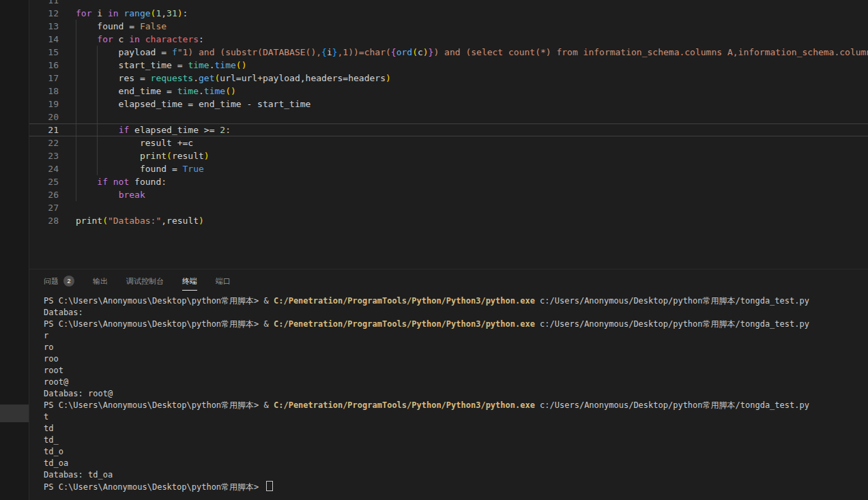  What do you see at coordinates (456, 312) in the screenshot?
I see `terminal-line: Databas:` at bounding box center [456, 312].